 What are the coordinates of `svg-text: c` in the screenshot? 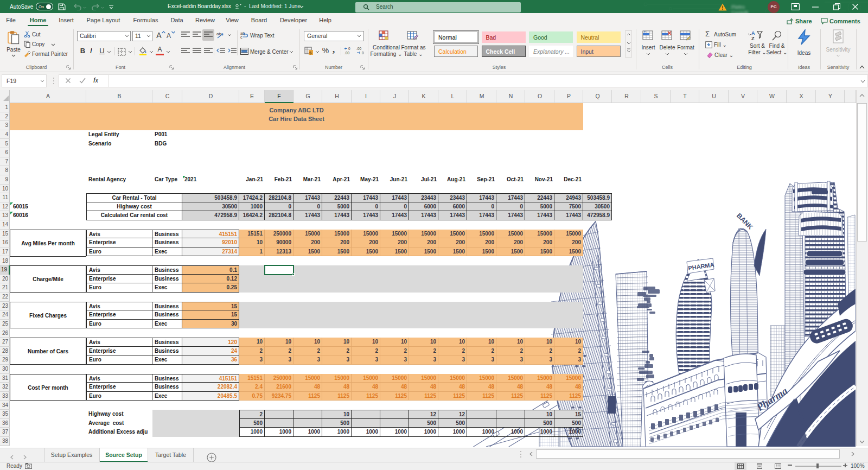 It's located at (241, 37).